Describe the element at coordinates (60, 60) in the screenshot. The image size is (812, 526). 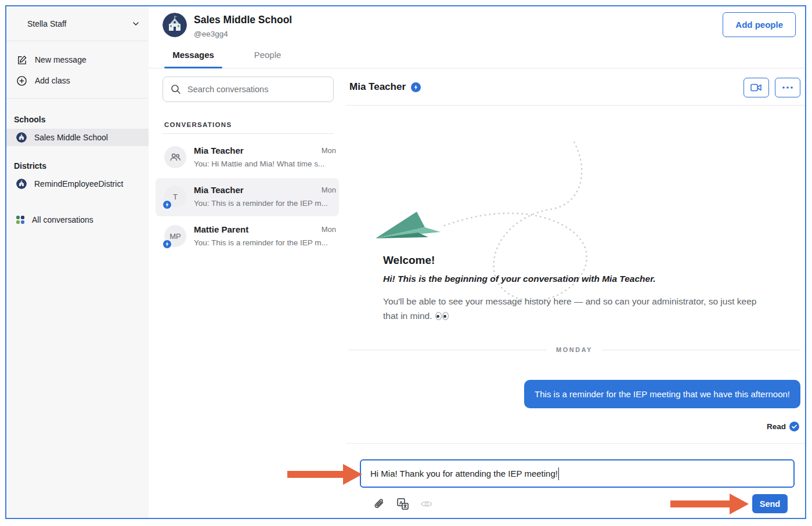
I see `new-message-label: New message` at that location.